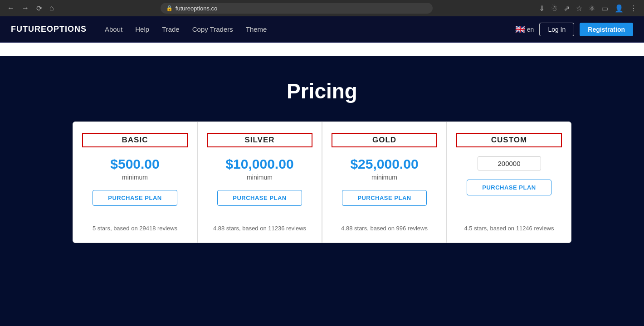  I want to click on flag-icon: 🇬🇧, so click(520, 29).